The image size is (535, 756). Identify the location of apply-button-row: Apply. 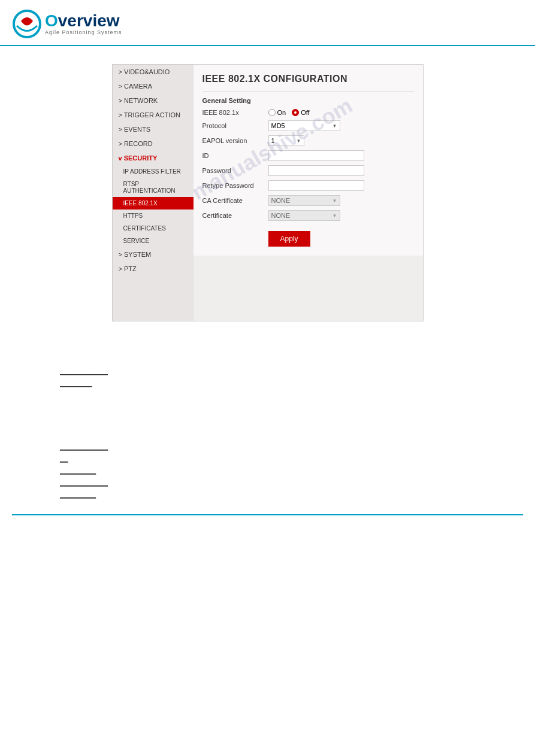
(308, 236).